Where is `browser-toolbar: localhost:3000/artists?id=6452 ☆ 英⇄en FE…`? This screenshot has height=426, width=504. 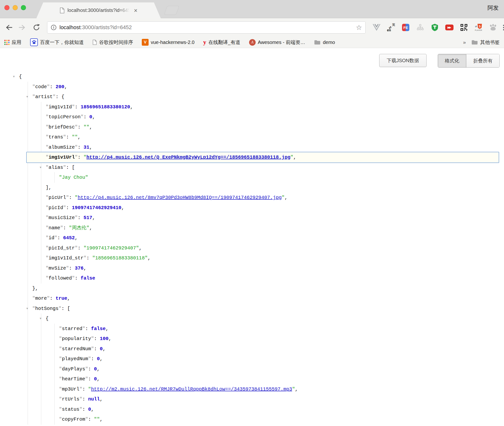
browser-toolbar: localhost:3000/artists?id=6452 ☆ 英⇄en FE… is located at coordinates (252, 27).